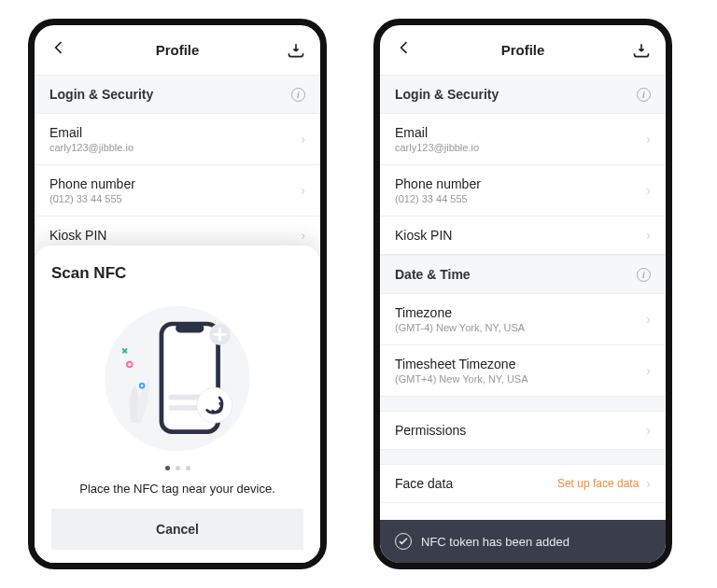 This screenshot has width=717, height=588. I want to click on nfc-illustration, so click(177, 374).